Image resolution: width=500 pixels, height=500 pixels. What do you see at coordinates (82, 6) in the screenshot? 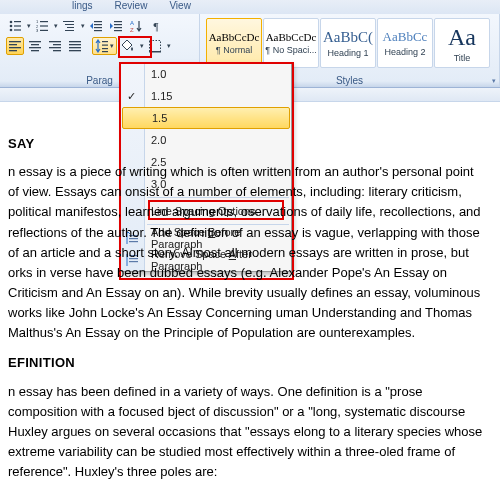
I see `tab-mailings: lings` at bounding box center [82, 6].